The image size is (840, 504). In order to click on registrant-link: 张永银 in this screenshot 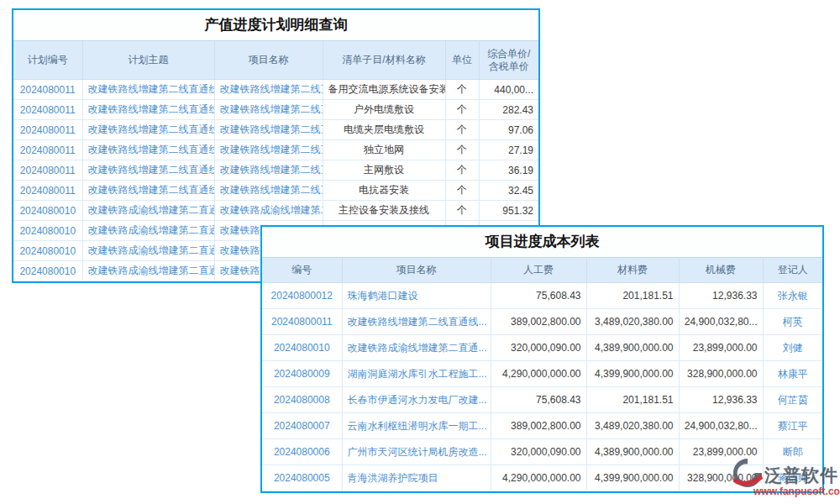, I will do `click(793, 296)`.